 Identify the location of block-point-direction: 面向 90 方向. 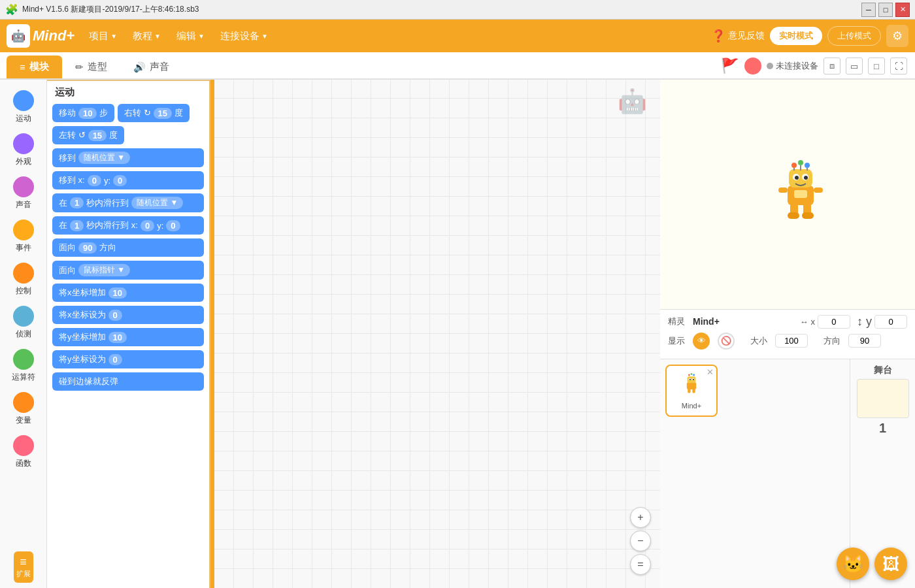
(128, 248).